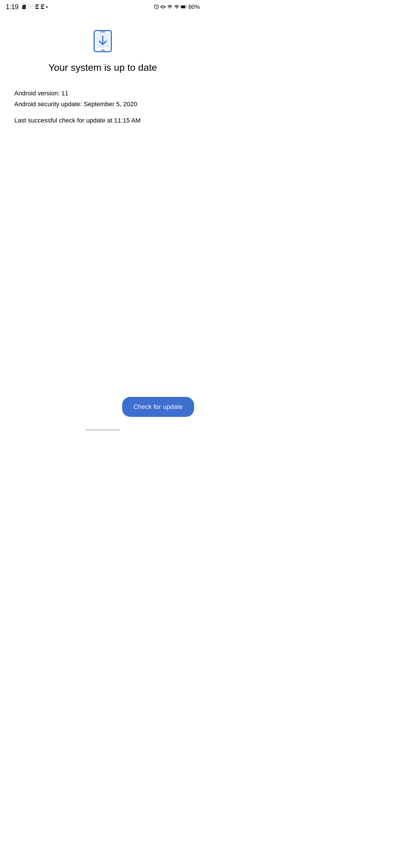 Image resolution: width=411 pixels, height=868 pixels. Describe the element at coordinates (34, 7) in the screenshot. I see `status-icons-left: •` at that location.